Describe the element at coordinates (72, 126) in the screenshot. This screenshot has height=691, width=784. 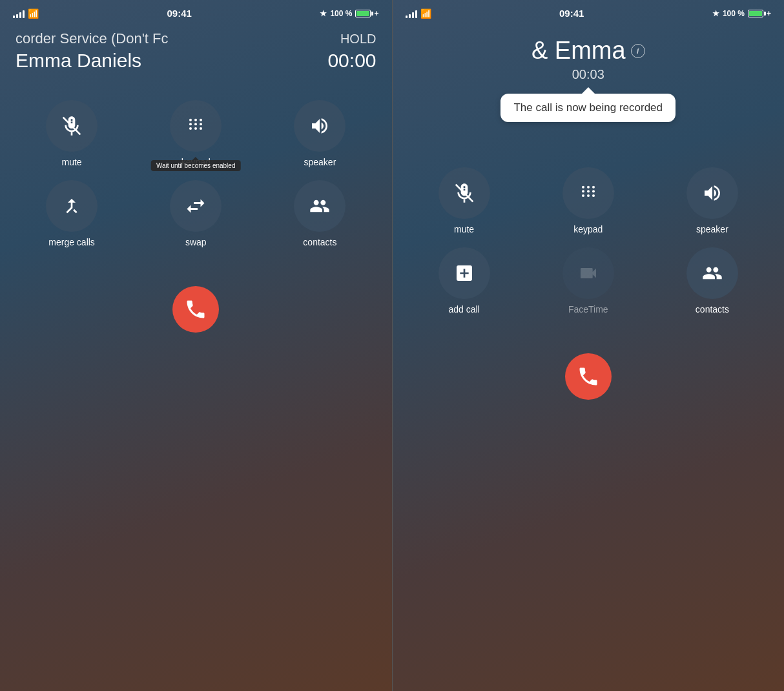
I see `left-mute-icon` at that location.